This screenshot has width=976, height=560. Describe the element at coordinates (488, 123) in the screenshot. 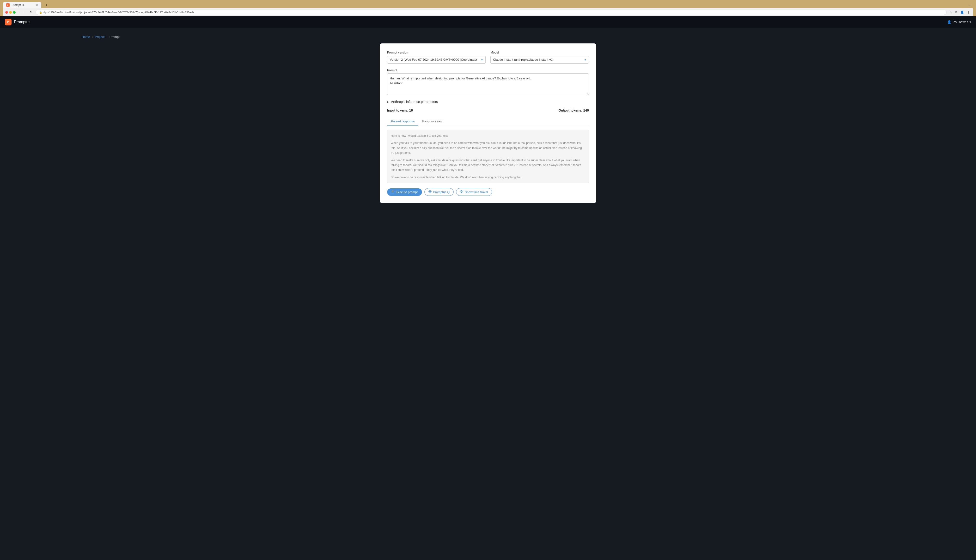

I see `main-card: Prompt version Version 2 (Wed Feb 07 202…` at that location.